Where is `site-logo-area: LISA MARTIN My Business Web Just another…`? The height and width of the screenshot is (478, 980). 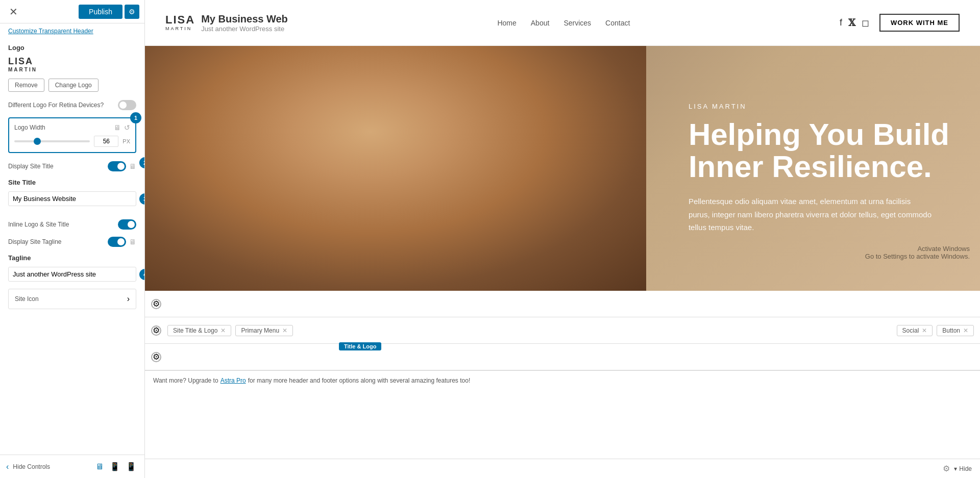
site-logo-area: LISA MARTIN My Business Web Just another… is located at coordinates (227, 23).